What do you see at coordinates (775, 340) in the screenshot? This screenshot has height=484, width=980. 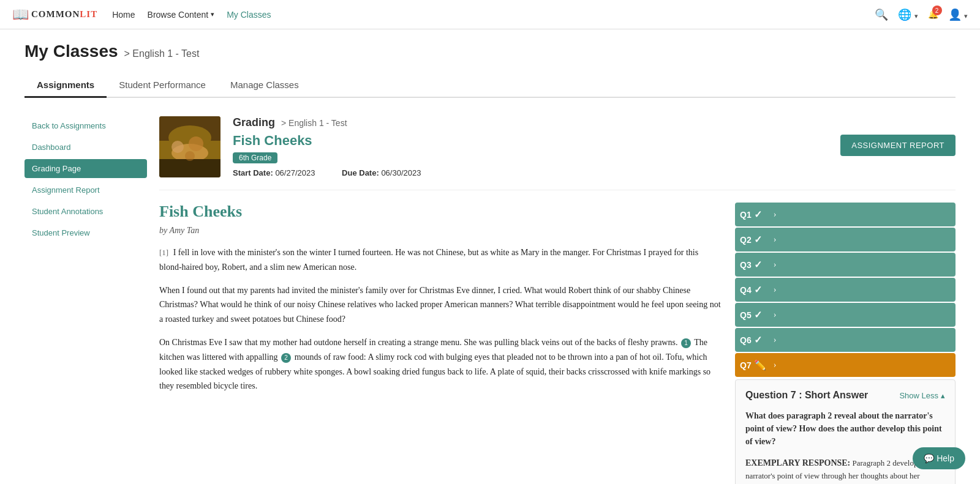 I see `q6-arrow-icon: ›` at bounding box center [775, 340].